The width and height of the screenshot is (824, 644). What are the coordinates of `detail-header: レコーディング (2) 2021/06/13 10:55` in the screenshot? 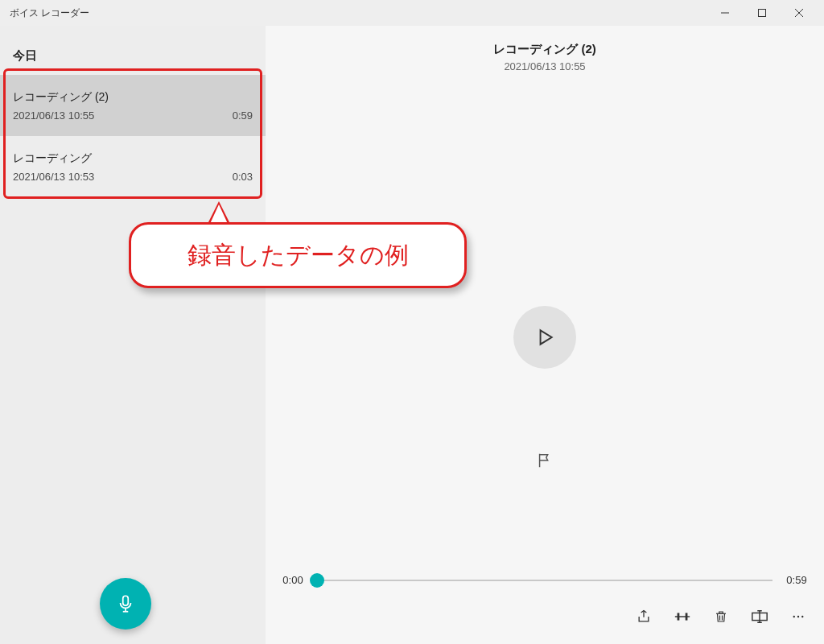 It's located at (545, 49).